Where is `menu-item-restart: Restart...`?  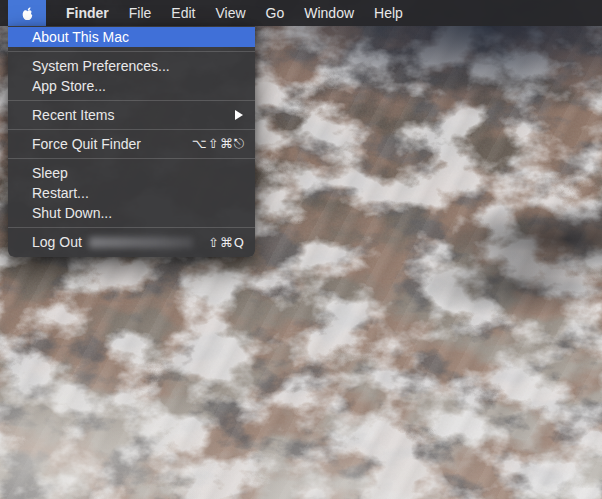 menu-item-restart: Restart... is located at coordinates (132, 193).